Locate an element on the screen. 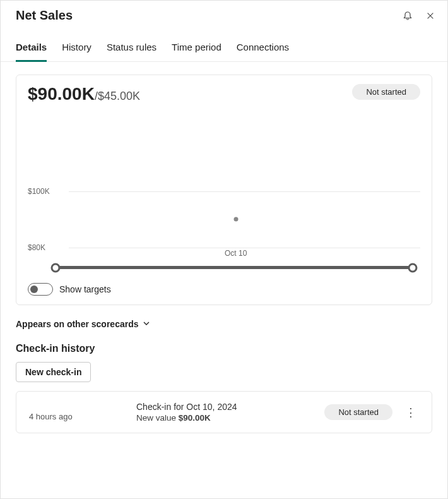 Image resolution: width=448 pixels, height=499 pixels. checkin-relative-time: 4 hours ago is located at coordinates (83, 412).